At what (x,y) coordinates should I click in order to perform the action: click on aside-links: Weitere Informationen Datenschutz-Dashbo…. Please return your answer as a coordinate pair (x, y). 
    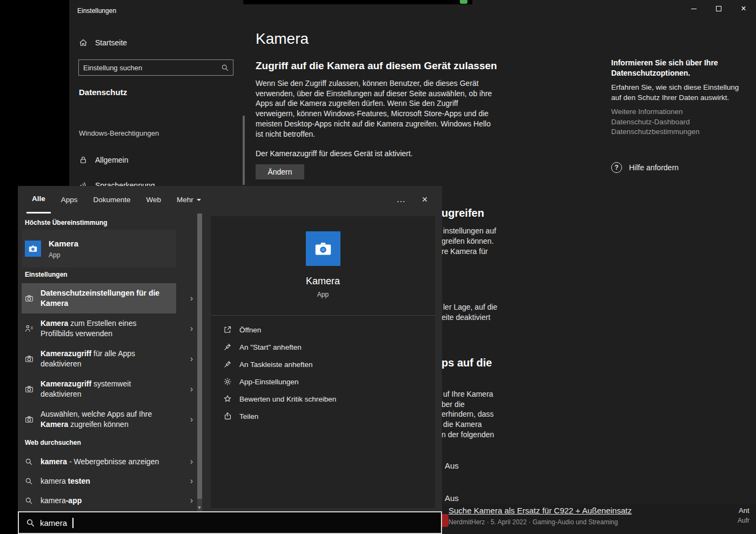
    Looking at the image, I should click on (655, 122).